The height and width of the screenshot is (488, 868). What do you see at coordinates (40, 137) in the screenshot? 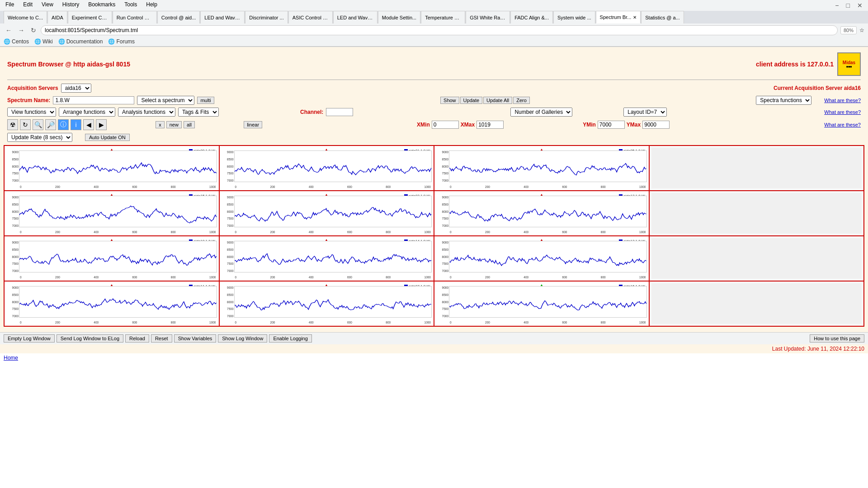
I see `update-rate-dropdown: Update Rate (8 secs)` at bounding box center [40, 137].